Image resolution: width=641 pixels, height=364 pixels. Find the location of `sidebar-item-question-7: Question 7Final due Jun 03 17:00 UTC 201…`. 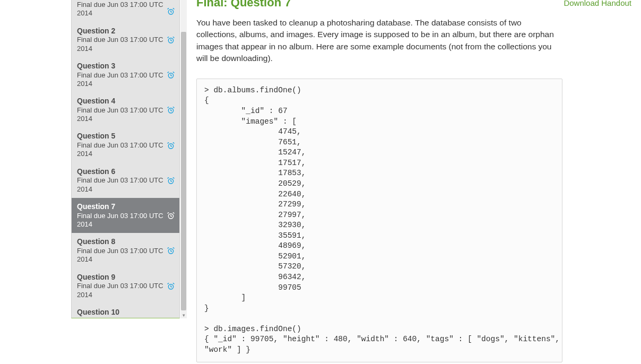

sidebar-item-question-7: Question 7Final due Jun 03 17:00 UTC 201… is located at coordinates (125, 215).